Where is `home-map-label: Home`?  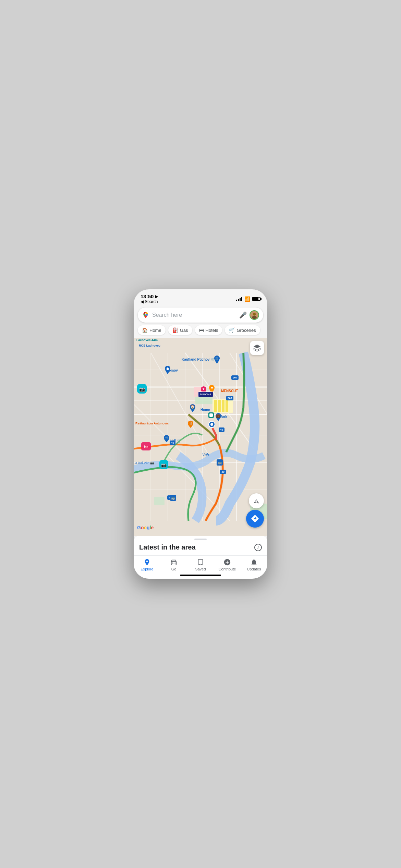 home-map-label: Home is located at coordinates (205, 410).